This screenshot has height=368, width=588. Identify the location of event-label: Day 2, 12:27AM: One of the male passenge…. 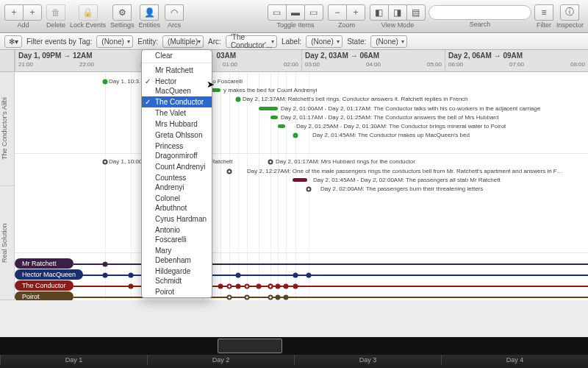
(405, 171).